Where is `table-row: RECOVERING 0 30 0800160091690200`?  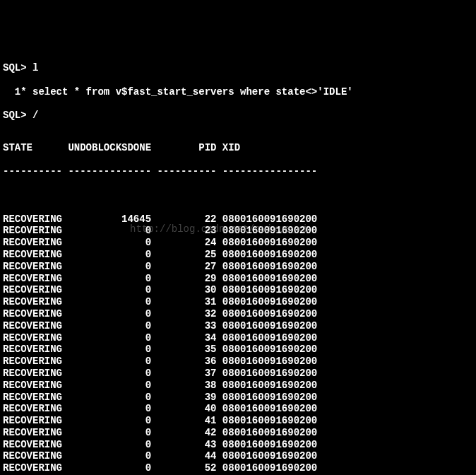 table-row: RECOVERING 0 30 0800160091690200 is located at coordinates (238, 290).